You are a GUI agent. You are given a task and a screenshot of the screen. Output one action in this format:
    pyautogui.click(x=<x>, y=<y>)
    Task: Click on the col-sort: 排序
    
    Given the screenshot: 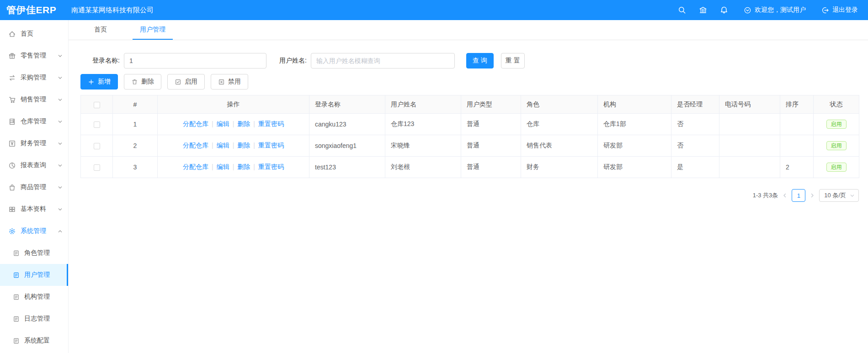 What is the action you would take?
    pyautogui.click(x=797, y=105)
    